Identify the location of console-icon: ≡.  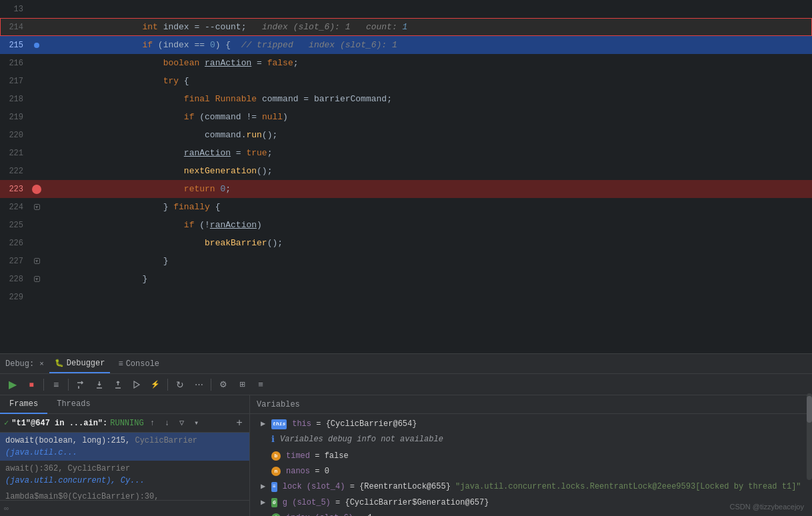
(120, 364).